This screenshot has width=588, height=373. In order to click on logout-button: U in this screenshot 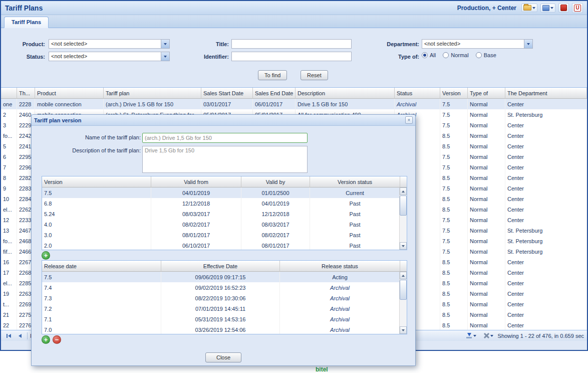, I will do `click(577, 8)`.